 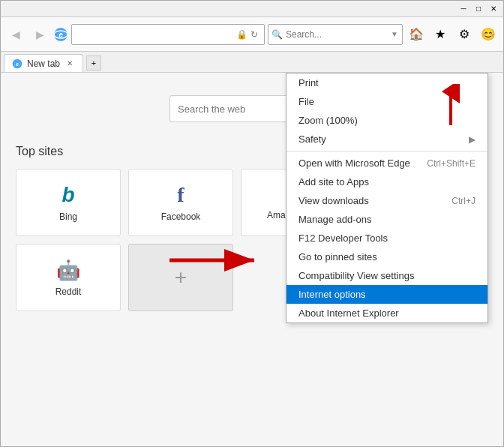 I want to click on facebook-label: Facebook, so click(x=182, y=217).